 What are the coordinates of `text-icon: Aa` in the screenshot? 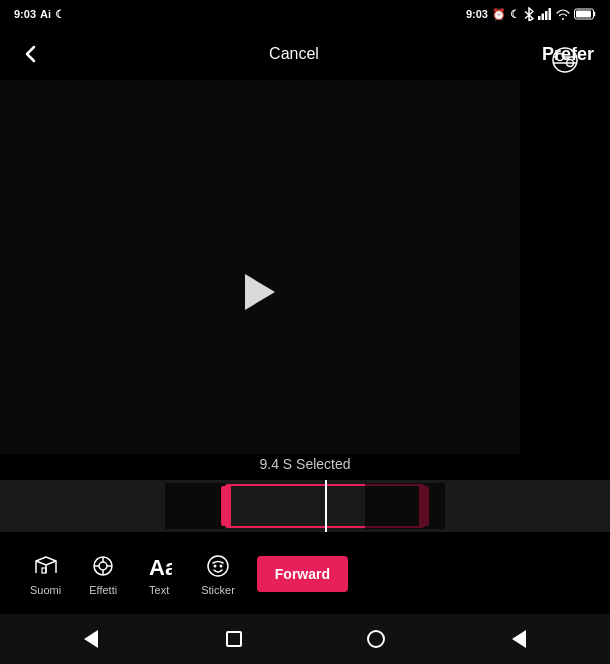 It's located at (159, 566).